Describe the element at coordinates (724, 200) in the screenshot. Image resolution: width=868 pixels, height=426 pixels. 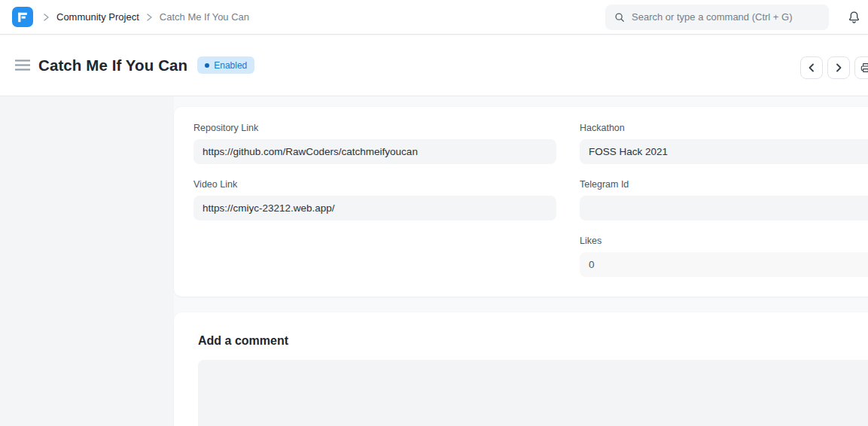
I see `field-telegram-id: Telegram Id` at that location.